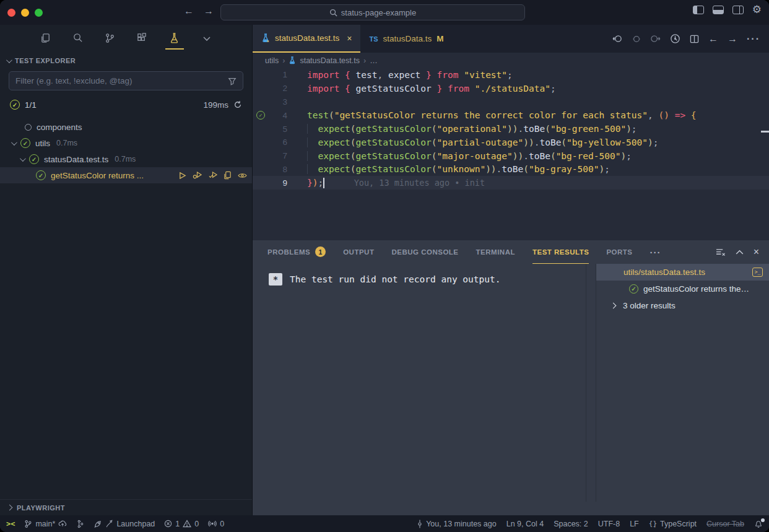 This screenshot has height=532, width=769. What do you see at coordinates (80, 524) in the screenshot?
I see `pipeline-status-item` at bounding box center [80, 524].